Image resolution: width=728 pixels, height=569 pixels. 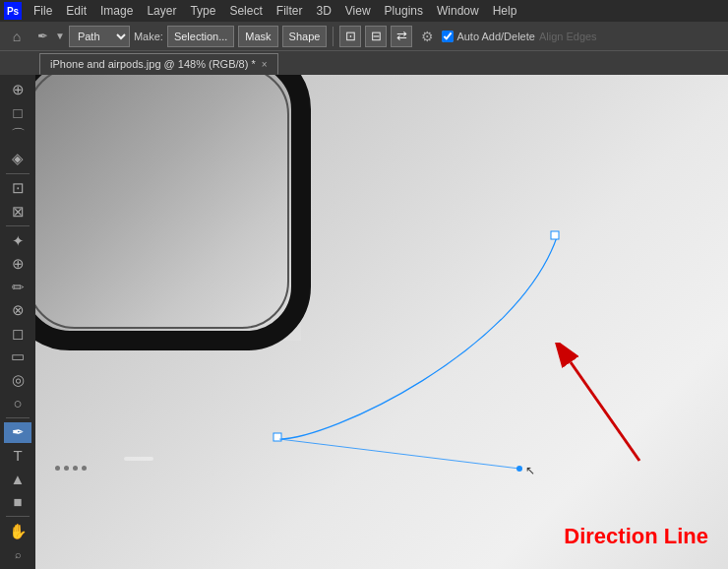 What do you see at coordinates (333, 36) in the screenshot?
I see `divider` at bounding box center [333, 36].